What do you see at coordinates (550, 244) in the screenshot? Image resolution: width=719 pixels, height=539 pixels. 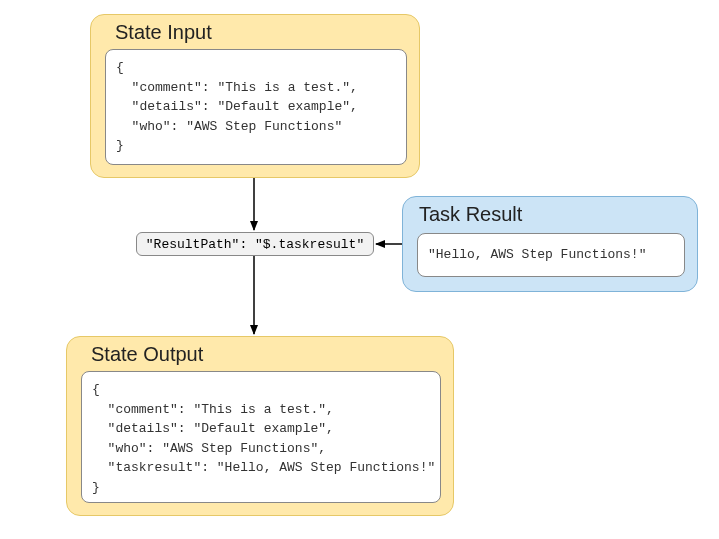 I see `task-result-box: Task Result "Hello, AWS Step Functions!"` at bounding box center [550, 244].